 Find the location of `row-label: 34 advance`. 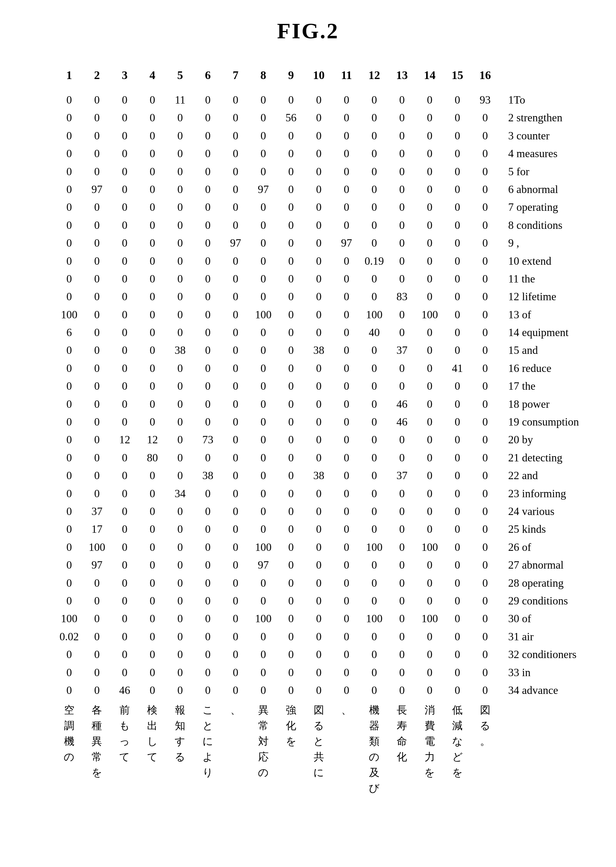

row-label: 34 advance is located at coordinates (545, 690).